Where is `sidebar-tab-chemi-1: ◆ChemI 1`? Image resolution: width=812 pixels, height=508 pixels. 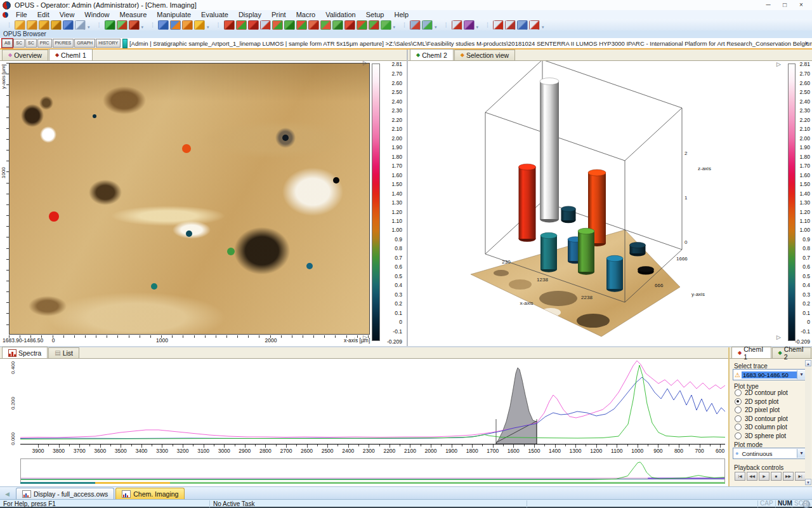 sidebar-tab-chemi-1: ◆ChemI 1 is located at coordinates (751, 352).